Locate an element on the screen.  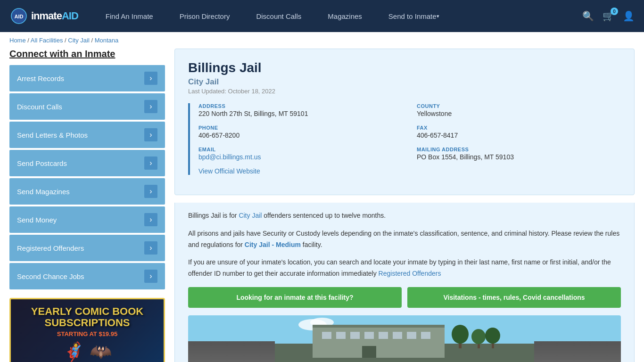
breadcrumb-state: Montana is located at coordinates (107, 41).